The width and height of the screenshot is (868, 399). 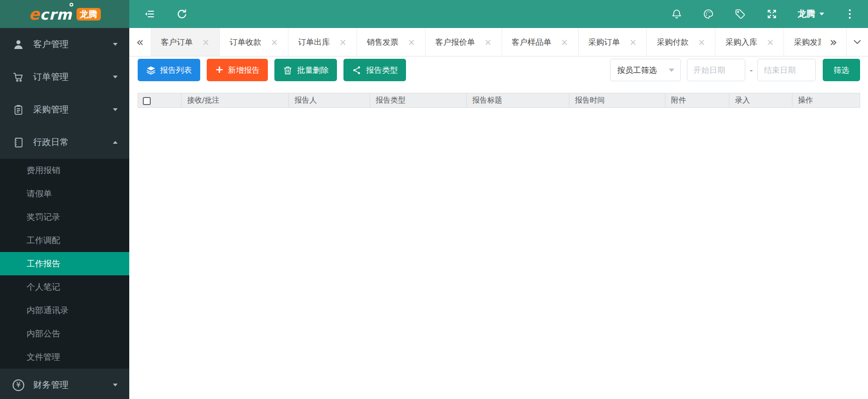 What do you see at coordinates (375, 70) in the screenshot?
I see `report-type-button: 报告类型` at bounding box center [375, 70].